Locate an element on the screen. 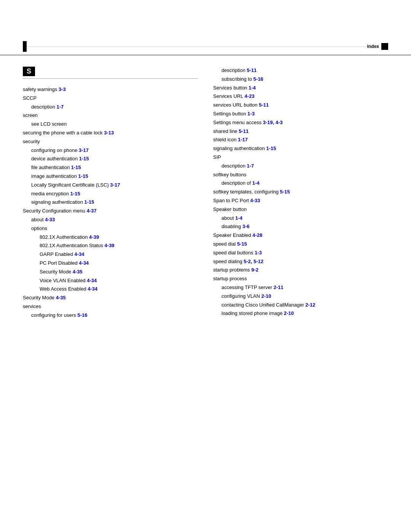 The image size is (411, 532). list-item: speed dial 5-15 is located at coordinates (301, 244).